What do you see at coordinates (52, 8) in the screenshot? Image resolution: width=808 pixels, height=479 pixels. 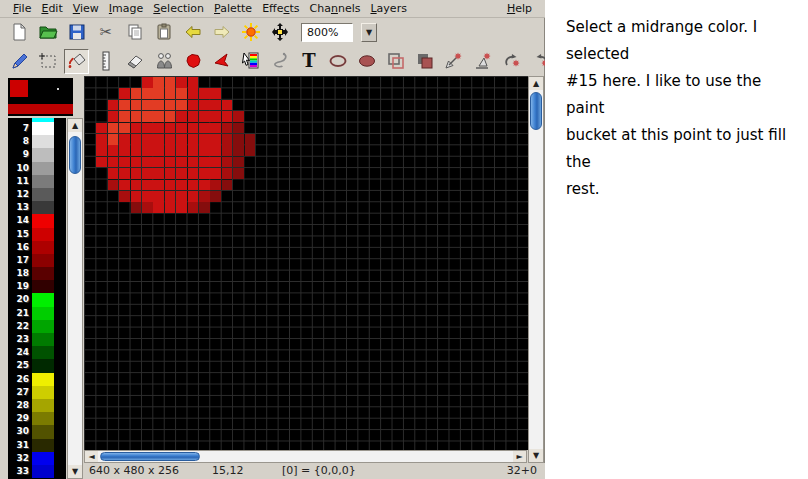 I see `menu-item-edit: Edit` at bounding box center [52, 8].